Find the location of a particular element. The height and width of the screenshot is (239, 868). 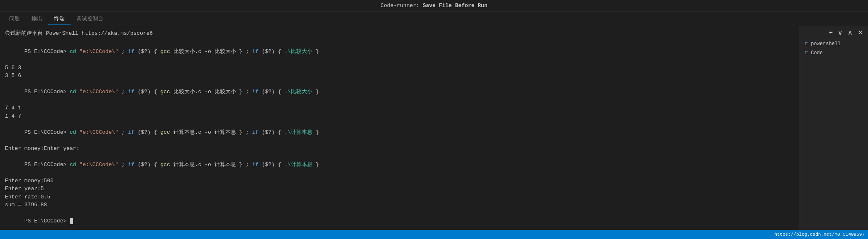

code-icon: □ is located at coordinates (807, 53).